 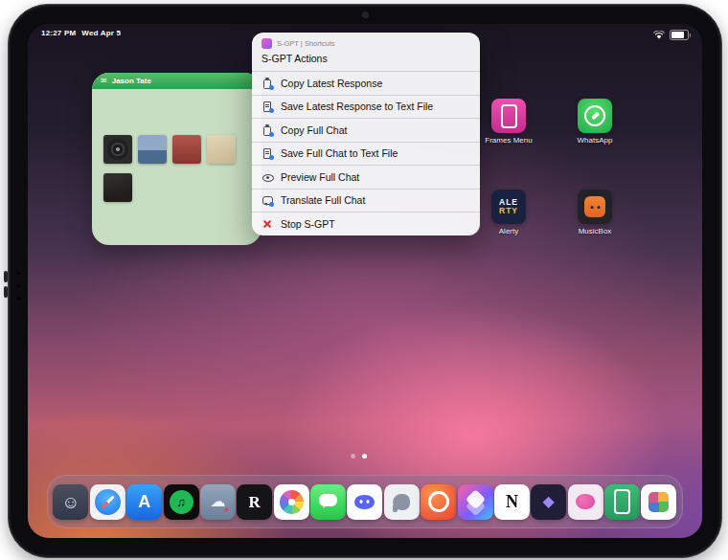 I want to click on menu-item-copy-full-chat: Copy Full Chat, so click(x=366, y=130).